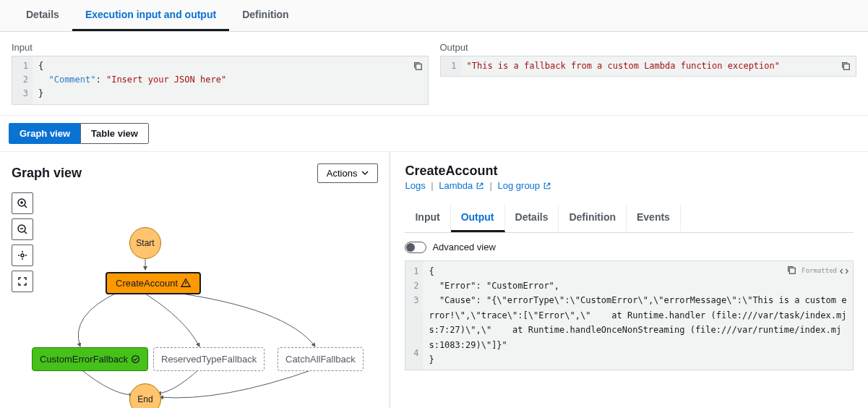 The width and height of the screenshot is (868, 408). What do you see at coordinates (817, 271) in the screenshot?
I see `formatted-badge: Formatted` at bounding box center [817, 271].